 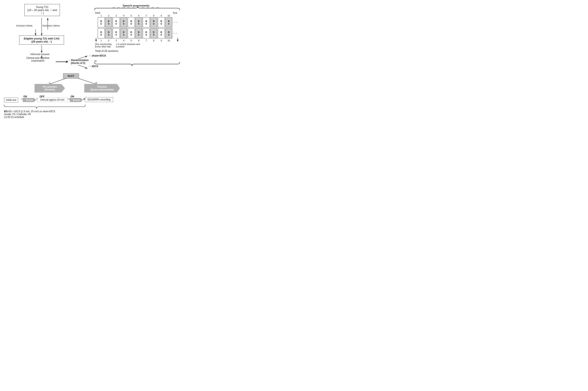 What do you see at coordinates (30, 114) in the screenshot?
I see `bs-legend: BS BS = tDCS (1.5 mA, 25 cm²) or sham-tD…` at bounding box center [30, 114].